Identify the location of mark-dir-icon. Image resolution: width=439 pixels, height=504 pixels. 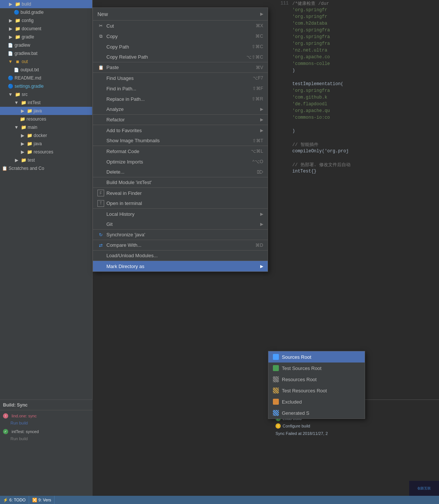
(101, 266).